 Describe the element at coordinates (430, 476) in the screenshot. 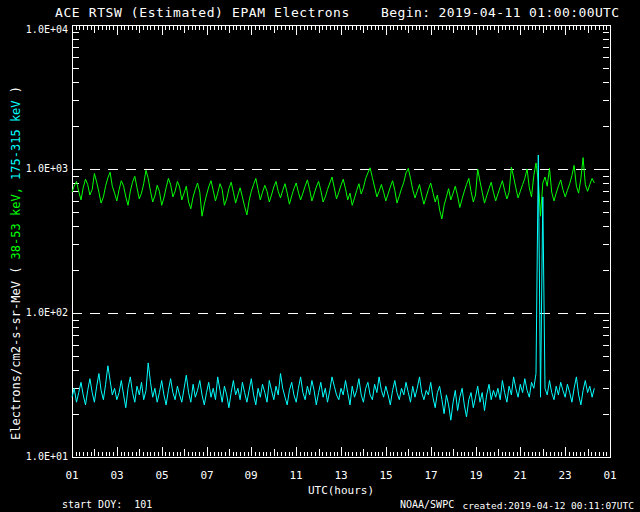

I see `x-tick-label: 17` at that location.